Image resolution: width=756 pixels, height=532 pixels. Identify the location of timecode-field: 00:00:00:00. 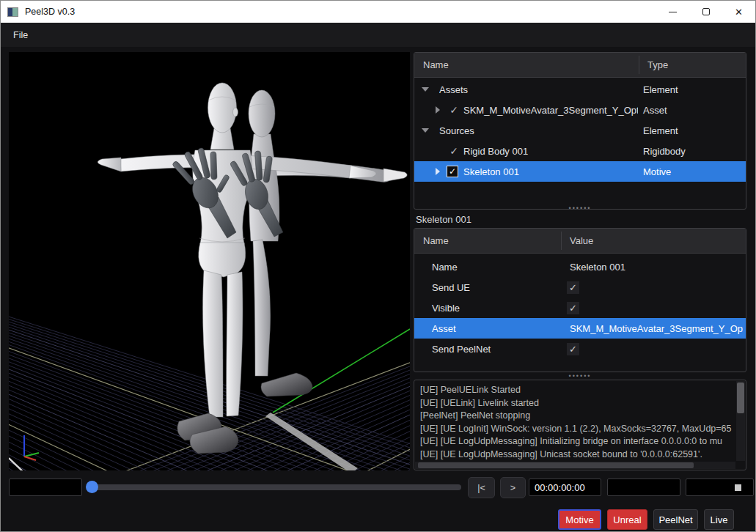
(565, 487).